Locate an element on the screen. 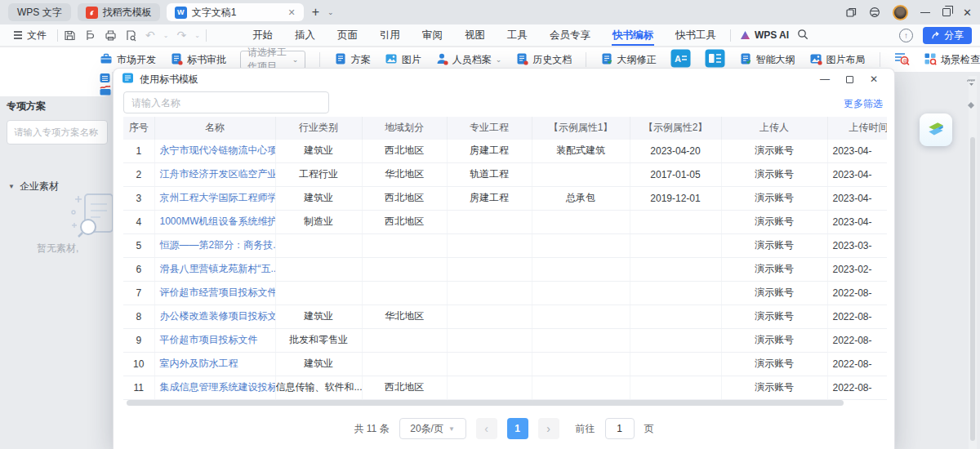 This screenshot has height=449, width=980. sidebar-search-input is located at coordinates (57, 132).